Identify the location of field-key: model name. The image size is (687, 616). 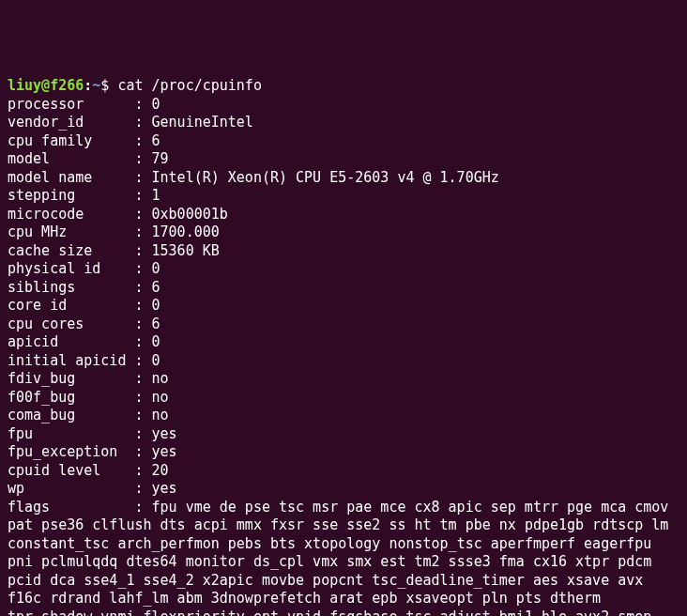
(71, 178).